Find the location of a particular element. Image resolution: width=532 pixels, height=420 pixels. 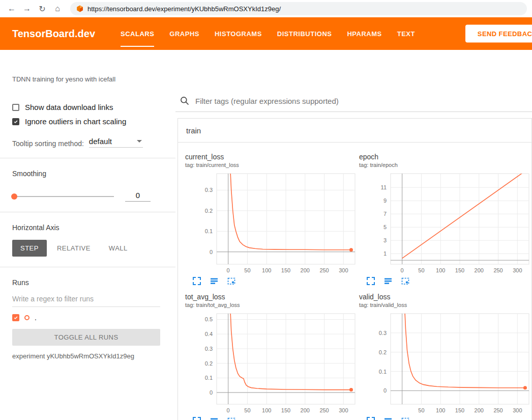

axis-wall-button: WALL is located at coordinates (118, 248).